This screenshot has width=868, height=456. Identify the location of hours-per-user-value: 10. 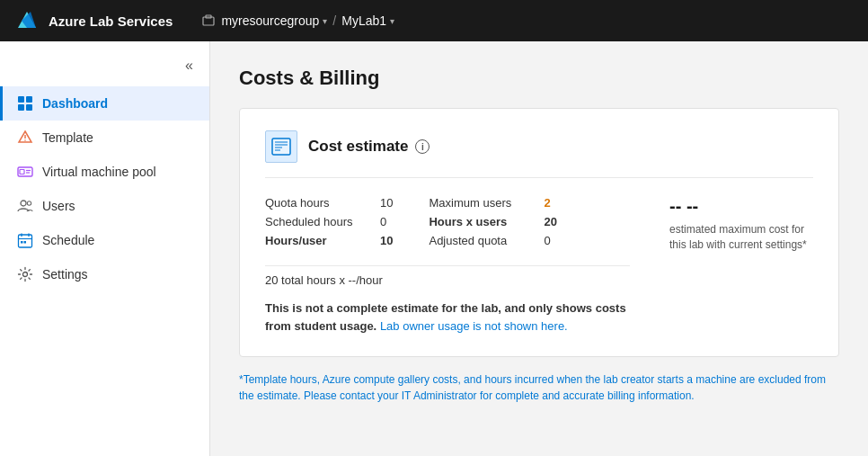
(386, 241).